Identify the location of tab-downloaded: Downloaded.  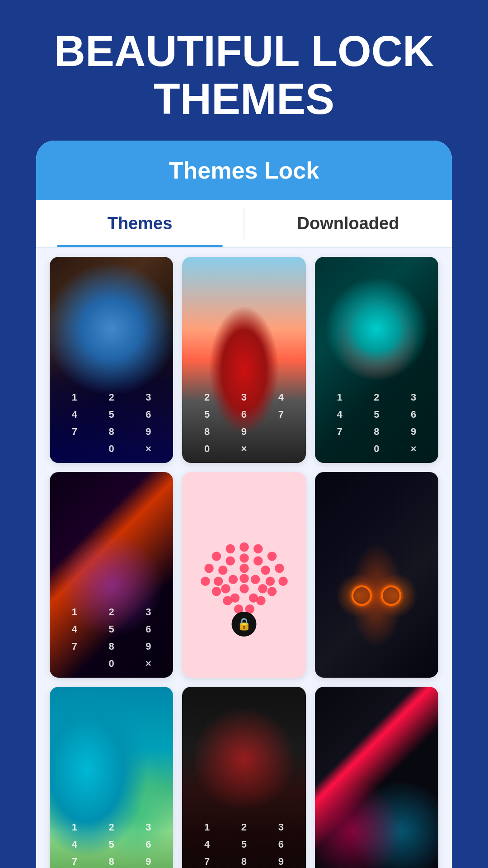
(348, 223).